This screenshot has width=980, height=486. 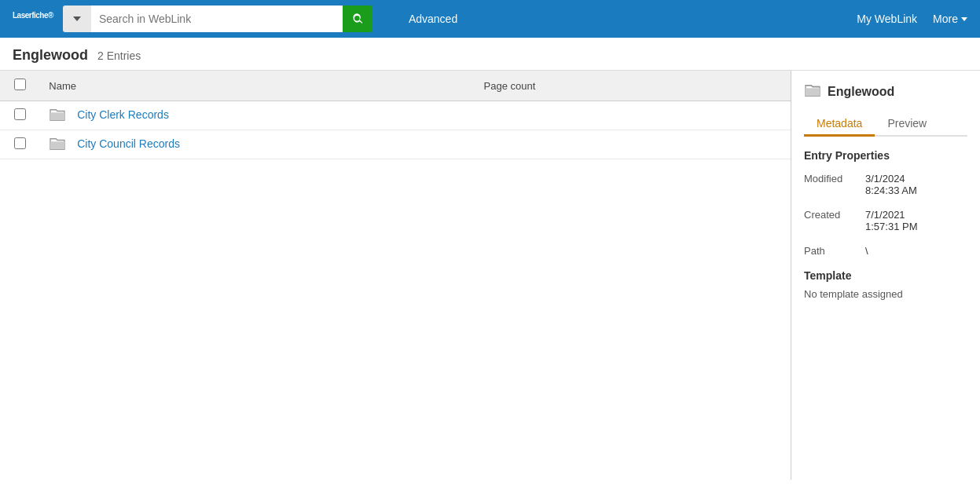 What do you see at coordinates (433, 19) in the screenshot?
I see `advanced-link: Advanced` at bounding box center [433, 19].